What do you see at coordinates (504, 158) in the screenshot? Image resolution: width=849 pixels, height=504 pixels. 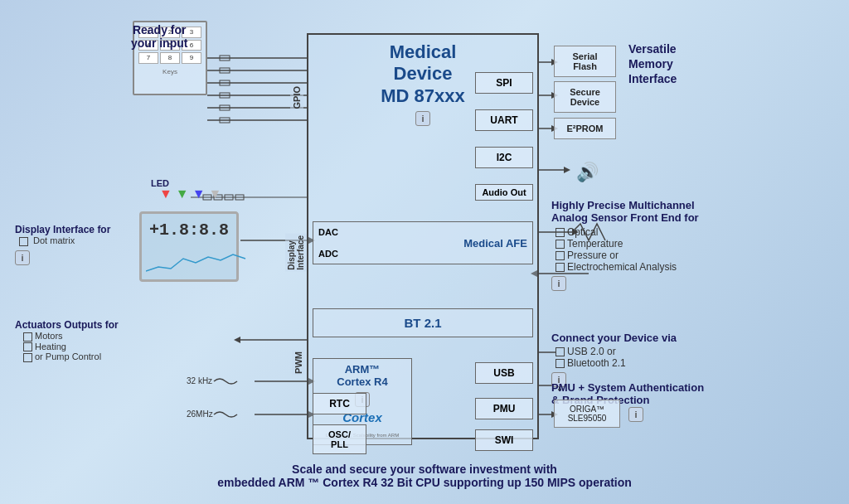 I see `i2c-block: I2C` at bounding box center [504, 158].